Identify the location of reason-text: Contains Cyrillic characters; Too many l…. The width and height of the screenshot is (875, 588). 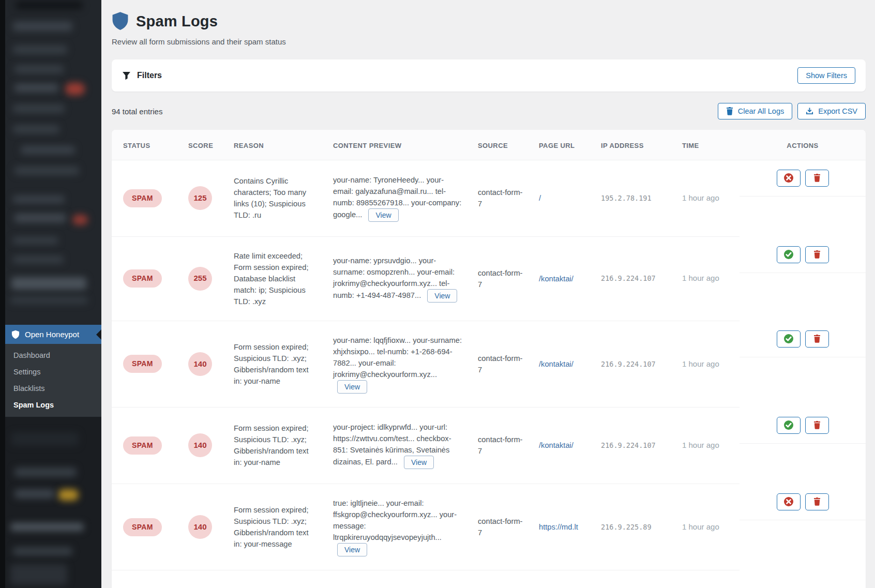
(276, 198).